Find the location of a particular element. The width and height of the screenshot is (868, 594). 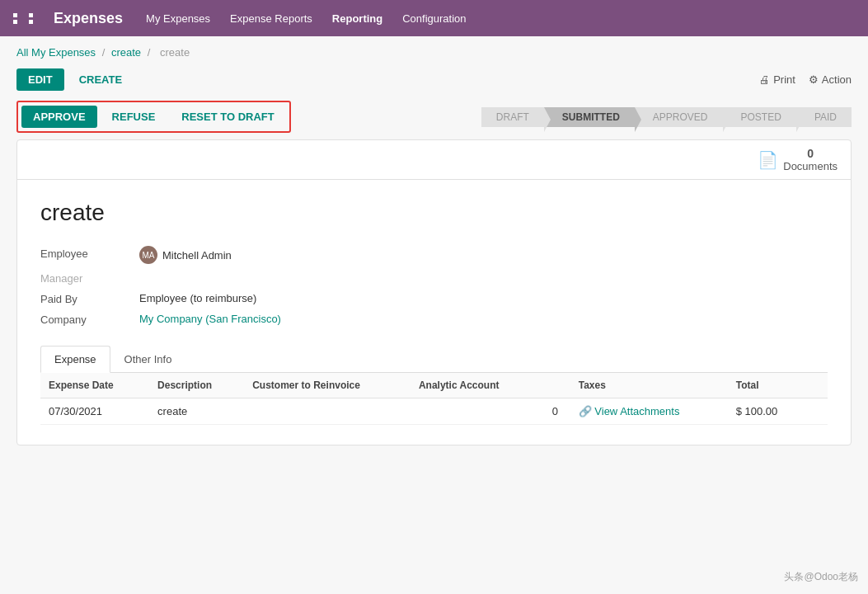

print-button: 🖨 Print is located at coordinates (777, 79).